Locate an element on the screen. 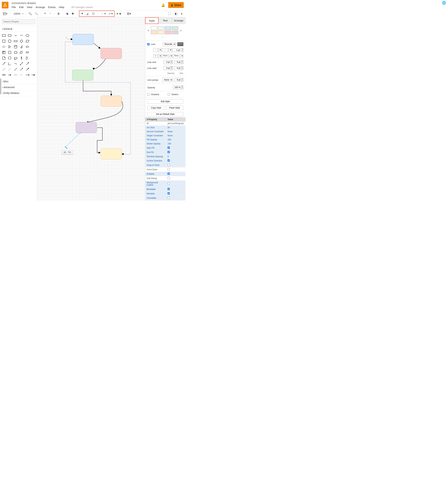  line-start-size is located at coordinates (178, 68).